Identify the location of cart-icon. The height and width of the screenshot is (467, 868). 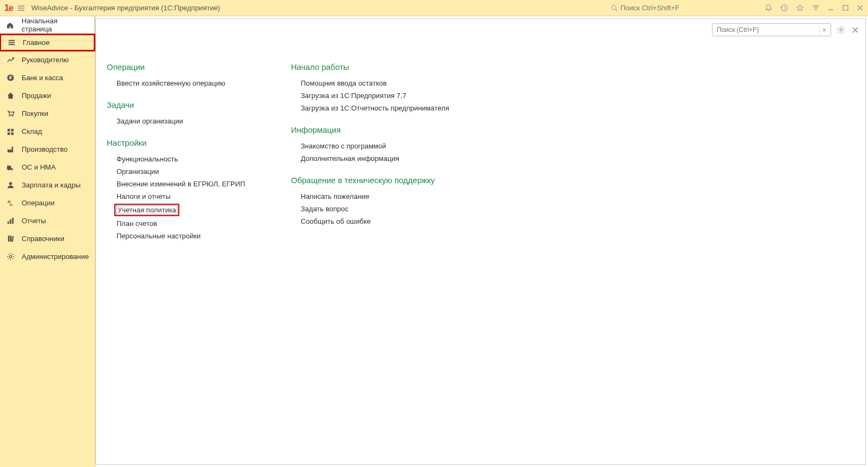
(10, 114).